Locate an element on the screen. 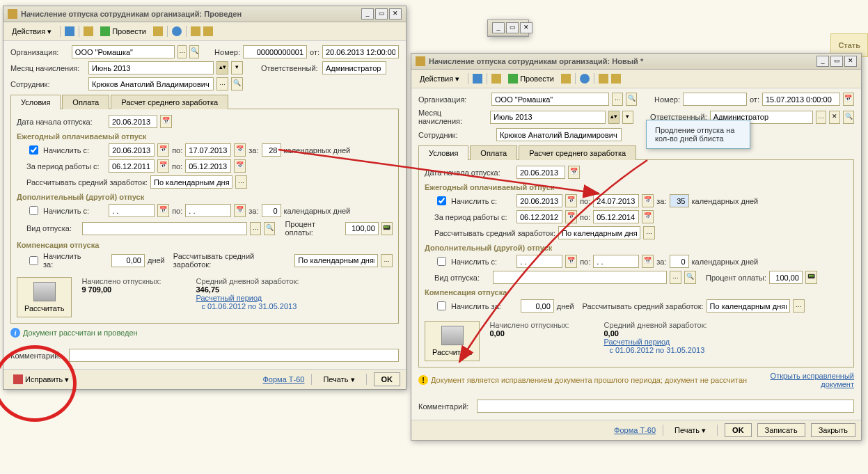 This screenshot has height=474, width=868. help-icon is located at coordinates (585, 79).